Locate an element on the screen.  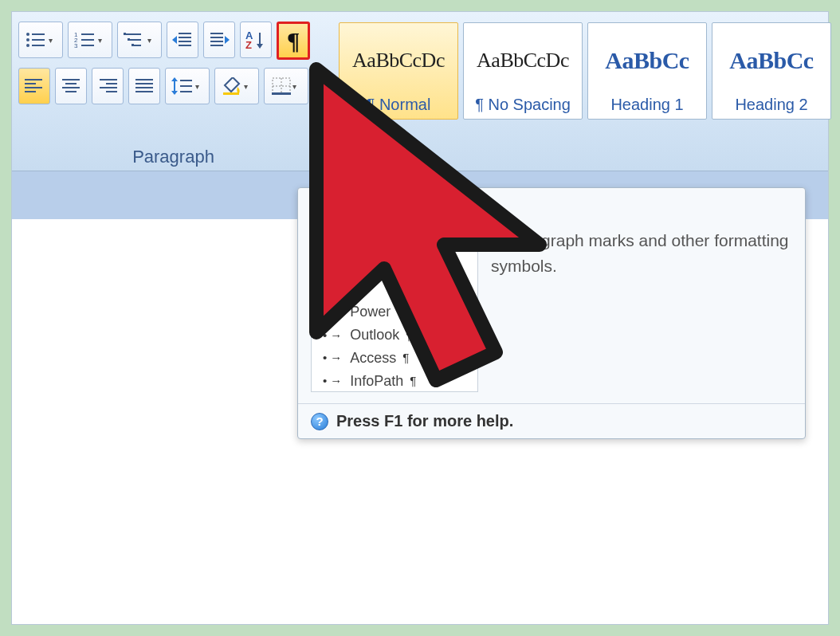
paragraph-row-1: ▾ 1 2 3 ▾ is located at coordinates (174, 38).